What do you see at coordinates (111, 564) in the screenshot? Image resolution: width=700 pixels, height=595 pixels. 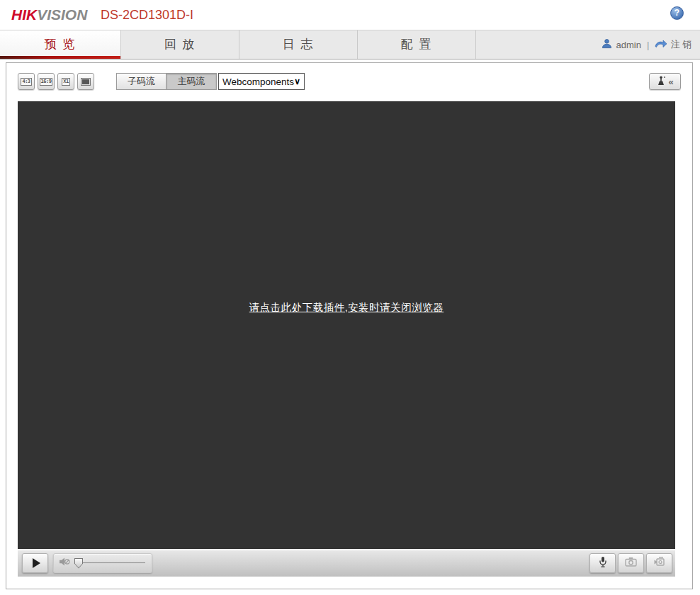 I see `volume-slider` at bounding box center [111, 564].